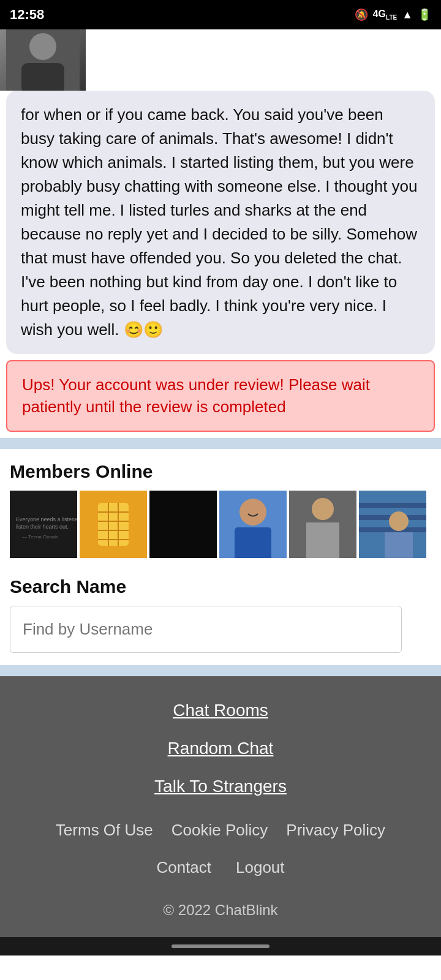 The width and height of the screenshot is (441, 980). Describe the element at coordinates (206, 630) in the screenshot. I see `search-input` at that location.